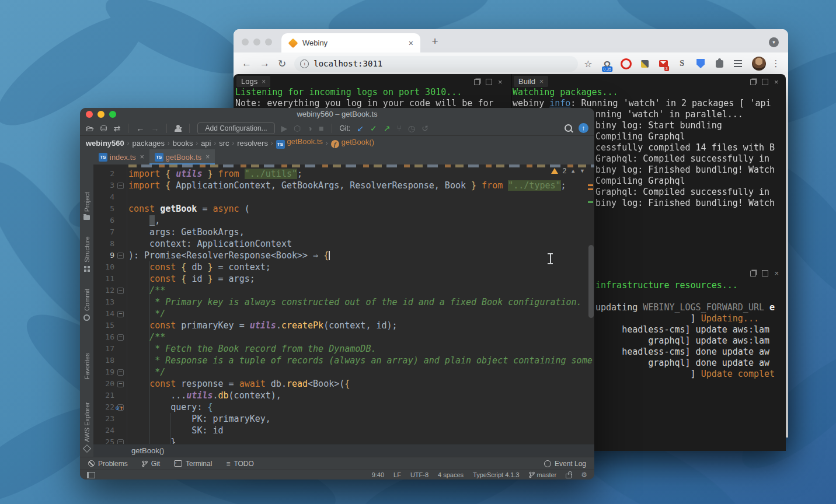  I want to click on editor-tab-getBook-ts: TSgetBook.ts×, so click(182, 157).